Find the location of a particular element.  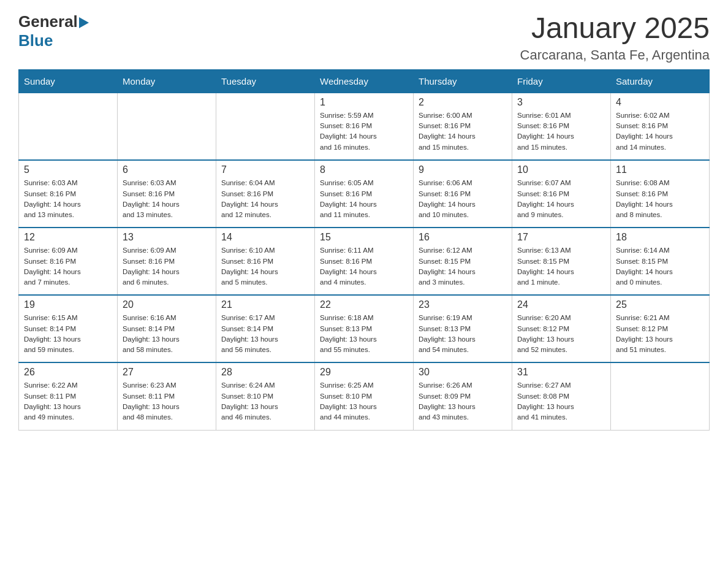

day-number: 25 is located at coordinates (660, 305).